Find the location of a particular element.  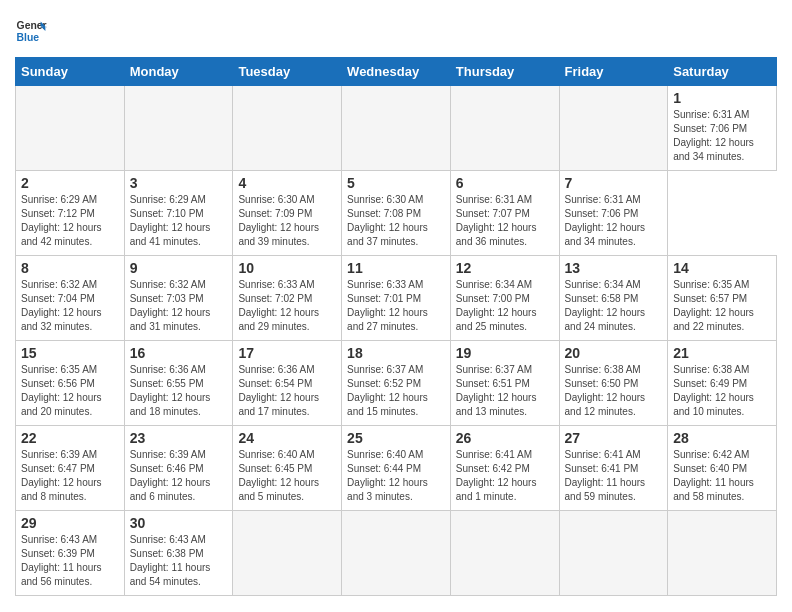

day-number: 12 is located at coordinates (505, 268).